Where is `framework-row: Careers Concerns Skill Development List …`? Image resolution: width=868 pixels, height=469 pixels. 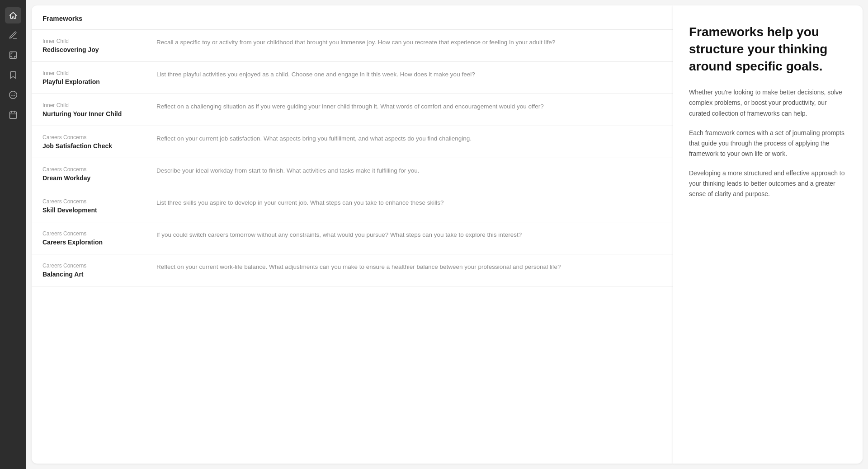 framework-row: Careers Concerns Skill Development List … is located at coordinates (352, 206).